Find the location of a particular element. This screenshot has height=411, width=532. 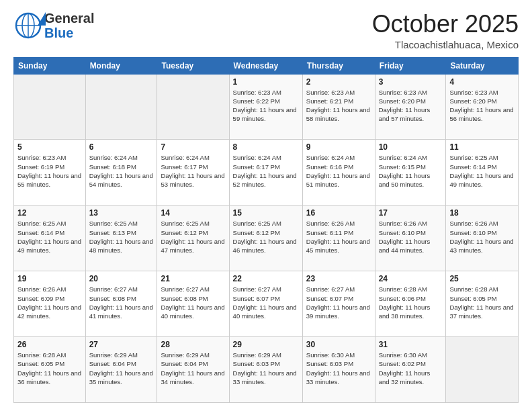

day-number: 20 is located at coordinates (122, 279).